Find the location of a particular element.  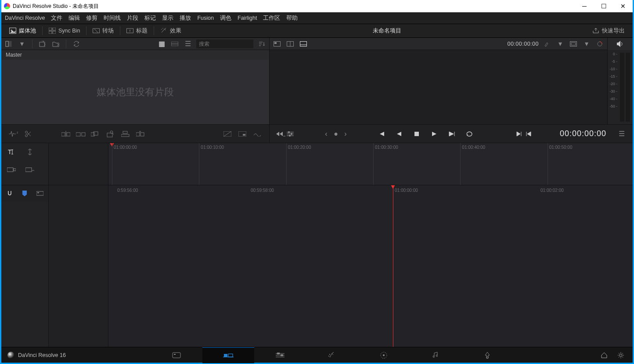

viewer-mode-3-button is located at coordinates (303, 44).